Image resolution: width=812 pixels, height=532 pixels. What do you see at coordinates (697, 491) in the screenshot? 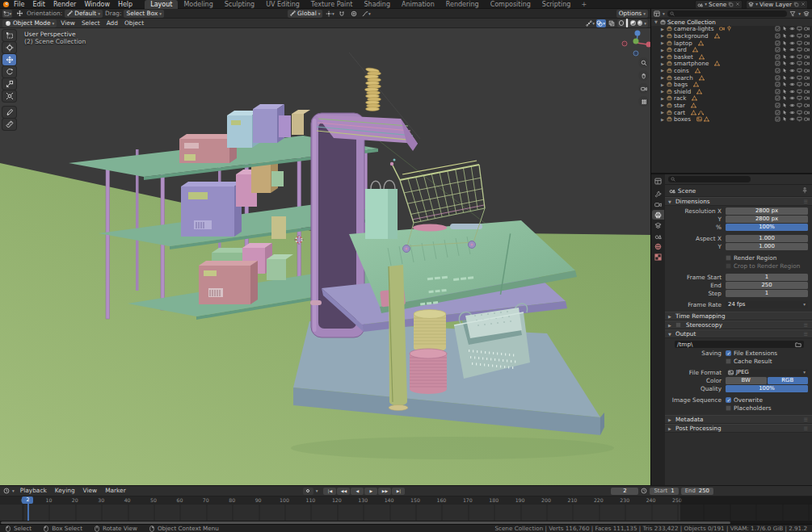
I see `frame-end-field: End250` at bounding box center [697, 491].